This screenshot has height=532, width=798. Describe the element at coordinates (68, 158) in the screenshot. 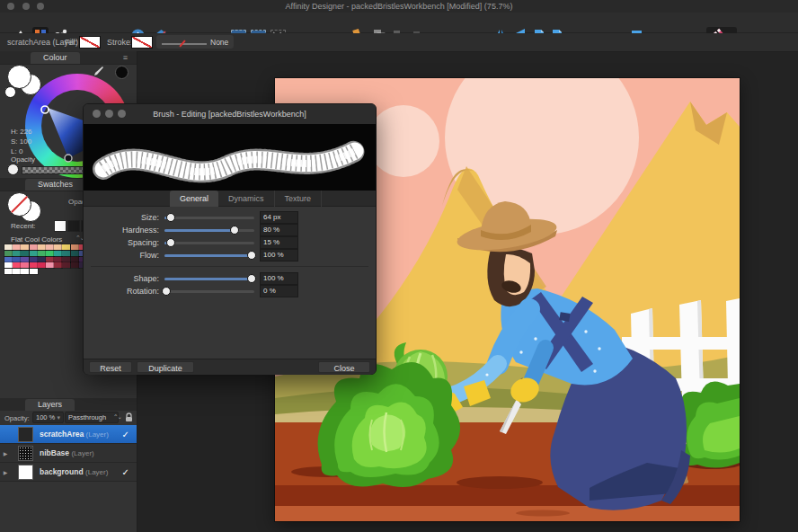

I see `shade-marker` at that location.